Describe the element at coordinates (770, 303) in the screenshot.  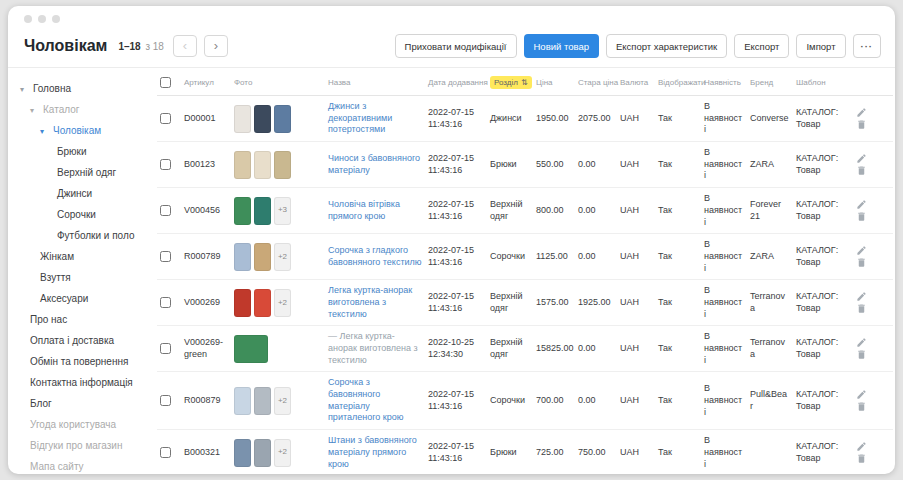
I see `brand-cell: Terranova` at that location.